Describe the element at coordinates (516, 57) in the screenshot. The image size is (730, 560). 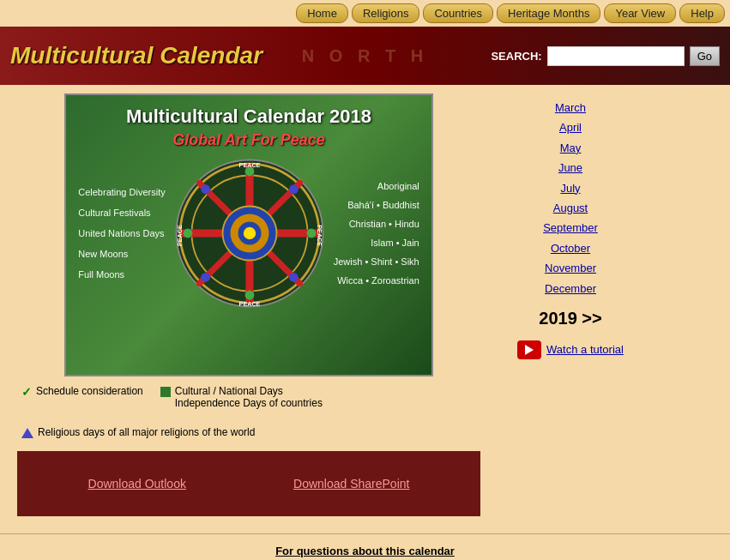
I see `search-label: SEARCH:` at that location.